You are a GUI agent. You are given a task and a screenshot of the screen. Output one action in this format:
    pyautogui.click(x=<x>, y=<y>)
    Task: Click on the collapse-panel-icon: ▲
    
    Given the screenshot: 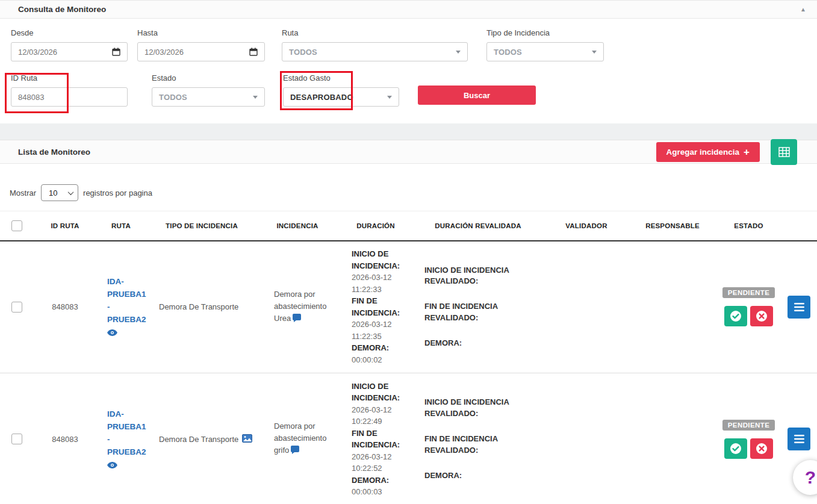 What is the action you would take?
    pyautogui.click(x=803, y=10)
    